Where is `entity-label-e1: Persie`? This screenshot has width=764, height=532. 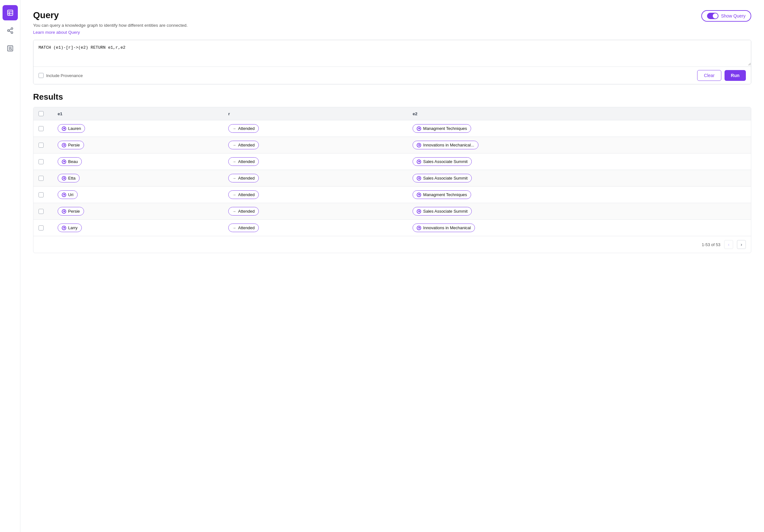 entity-label-e1: Persie is located at coordinates (74, 211).